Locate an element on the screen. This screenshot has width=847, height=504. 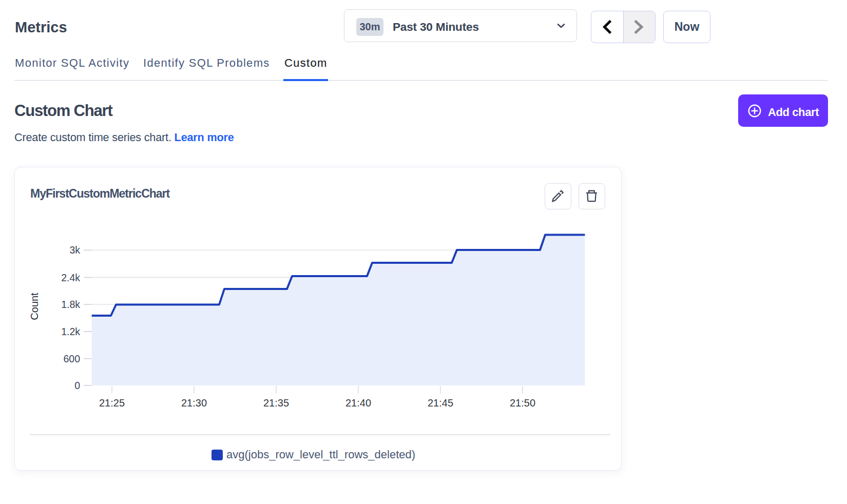
svg-text: 21:40 is located at coordinates (358, 403).